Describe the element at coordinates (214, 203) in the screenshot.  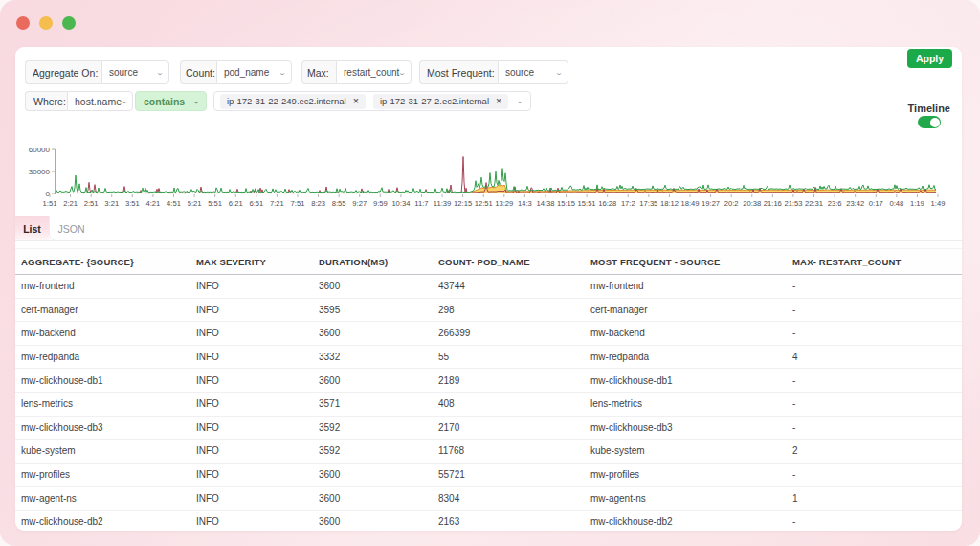
I see `axis-tick-label: 5:51` at that location.